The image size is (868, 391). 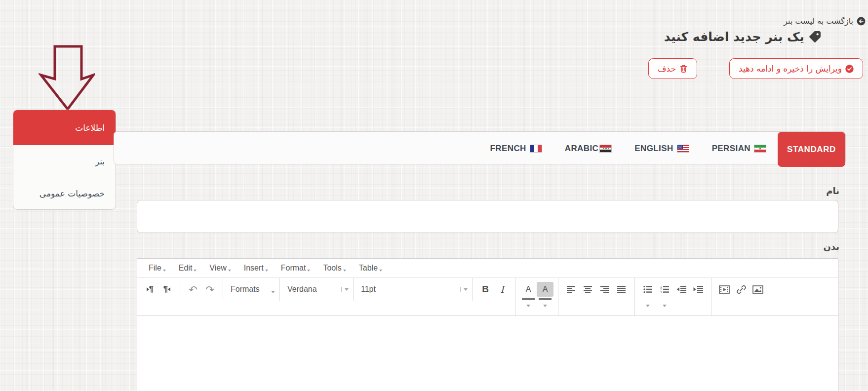 What do you see at coordinates (413, 289) in the screenshot?
I see `font-size-dropdown: 11pt` at bounding box center [413, 289].